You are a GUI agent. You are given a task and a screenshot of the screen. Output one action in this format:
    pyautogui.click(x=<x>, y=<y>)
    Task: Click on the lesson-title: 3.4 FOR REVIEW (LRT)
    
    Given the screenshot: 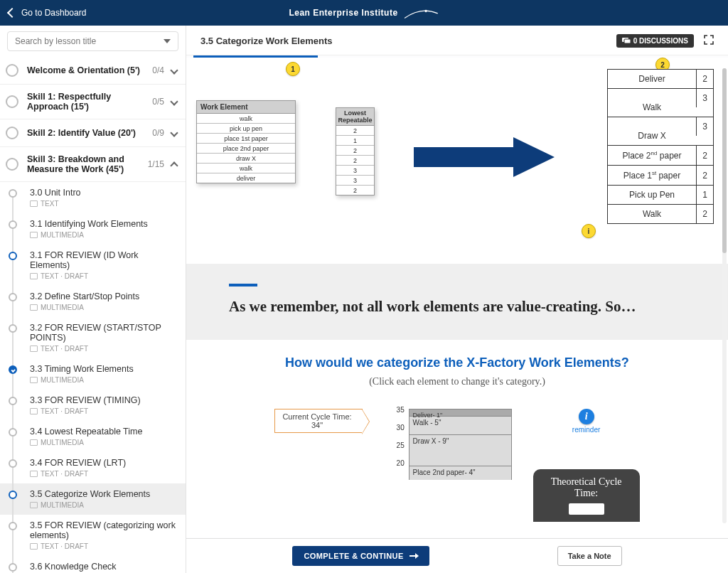 What is the action you would take?
    pyautogui.click(x=104, y=463)
    